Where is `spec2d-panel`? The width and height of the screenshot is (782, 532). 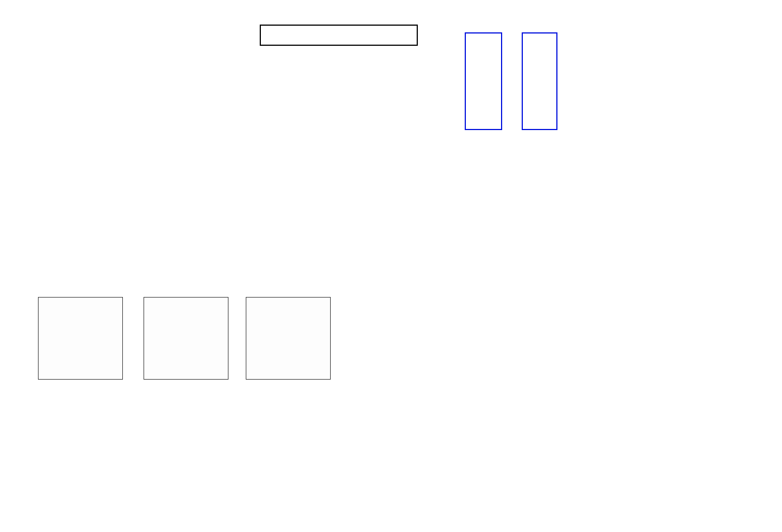
spec2d-panel is located at coordinates (357, 79).